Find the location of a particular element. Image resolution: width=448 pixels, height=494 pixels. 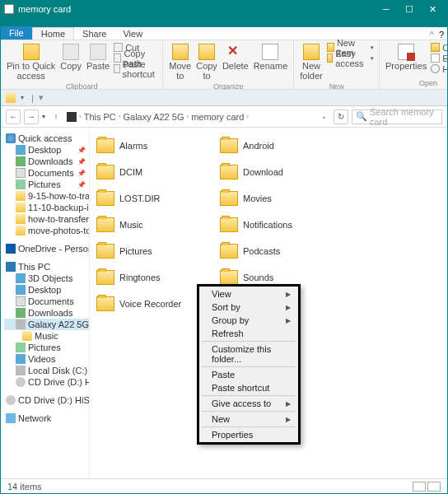

breadcrumb: › This PC› Galaxy A22 5G› memory card› is located at coordinates (193, 117).